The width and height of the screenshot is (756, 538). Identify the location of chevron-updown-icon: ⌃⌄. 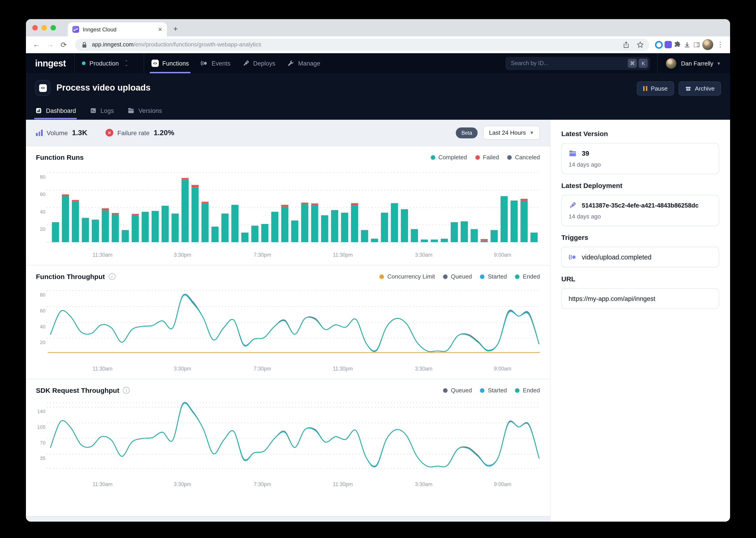
(126, 63).